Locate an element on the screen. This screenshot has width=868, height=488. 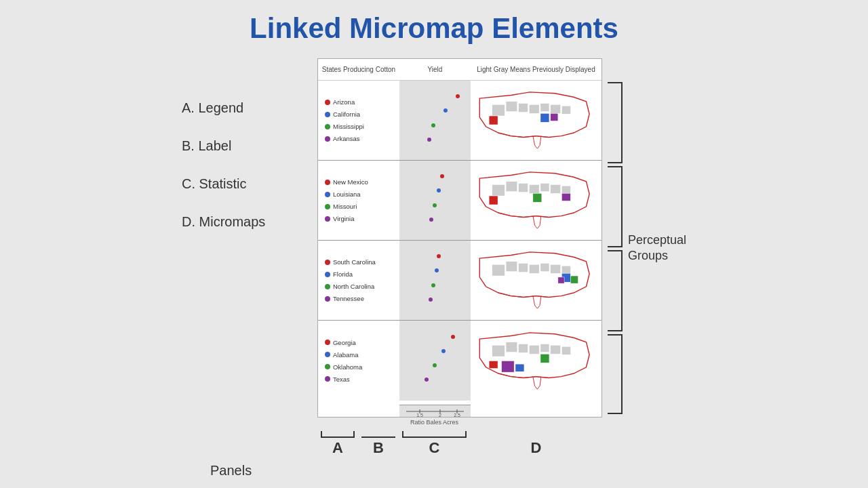
legend-item: California is located at coordinates (361, 115).